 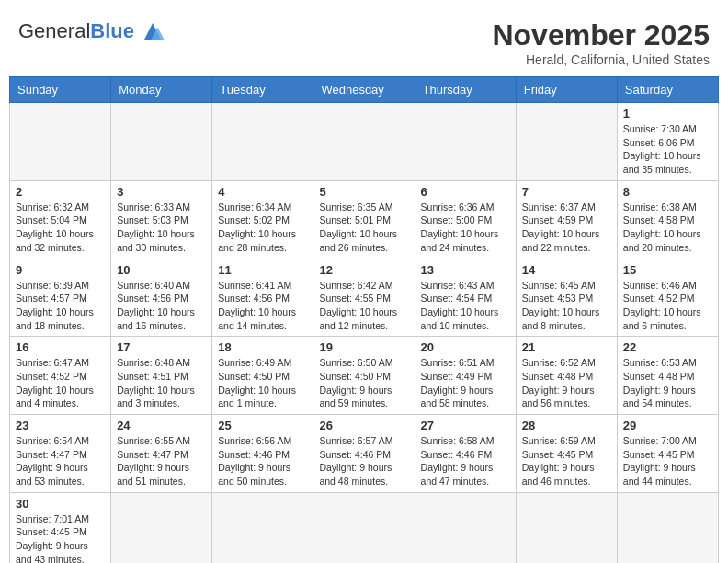 I want to click on day-number: 14, so click(x=566, y=270).